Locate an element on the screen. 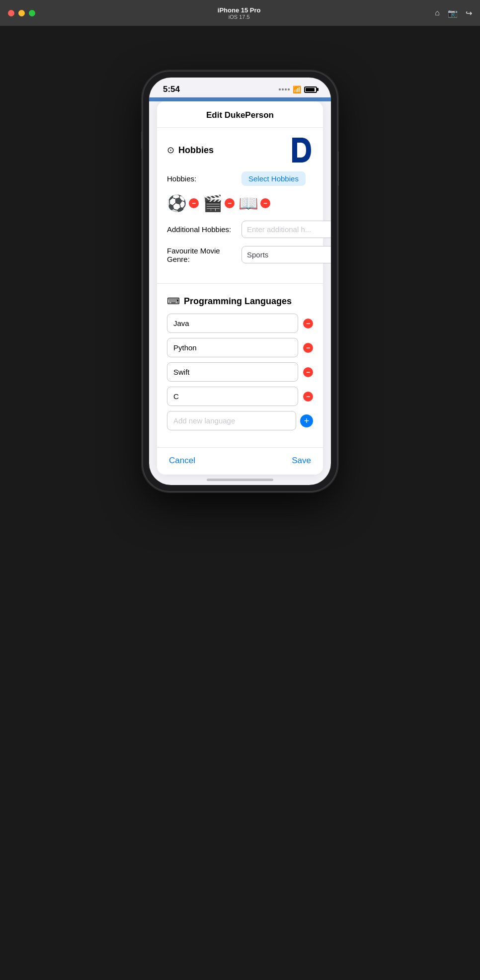 Image resolution: width=480 pixels, height=980 pixels. hobbies-select-row: Hobbies: Select Hobbies is located at coordinates (240, 179).